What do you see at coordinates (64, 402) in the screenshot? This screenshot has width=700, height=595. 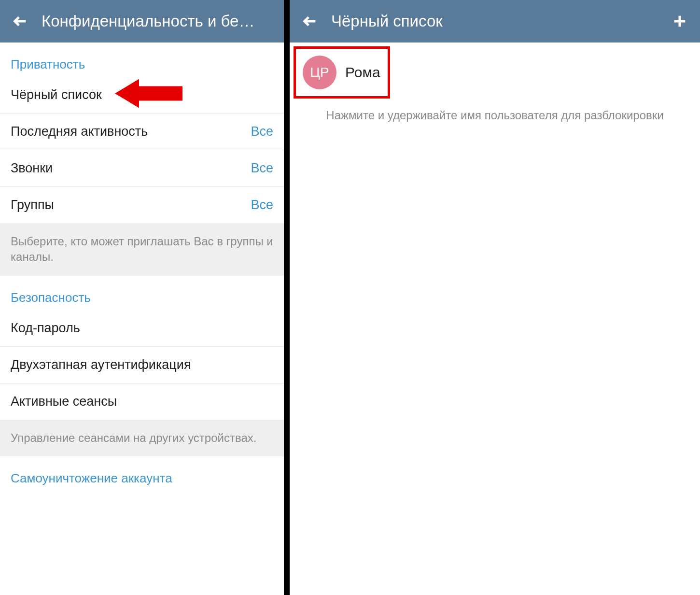 I see `row-label: Активные сеансы` at bounding box center [64, 402].